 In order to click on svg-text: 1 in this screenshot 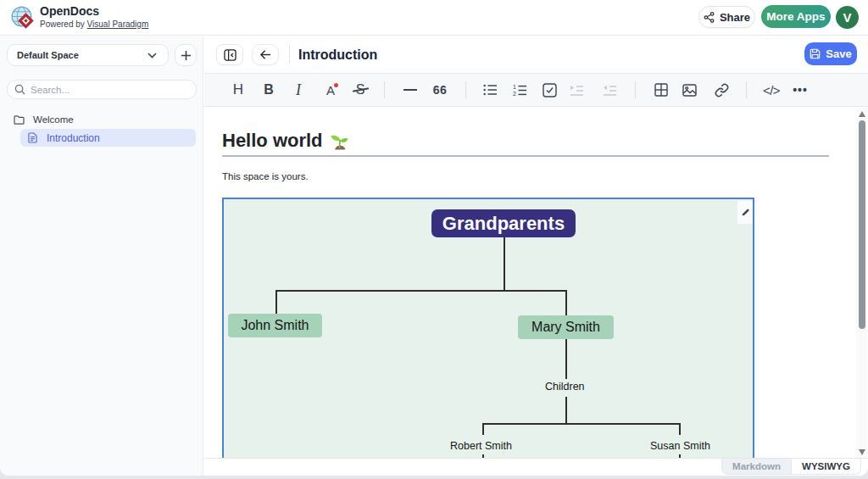, I will do `click(515, 86)`.